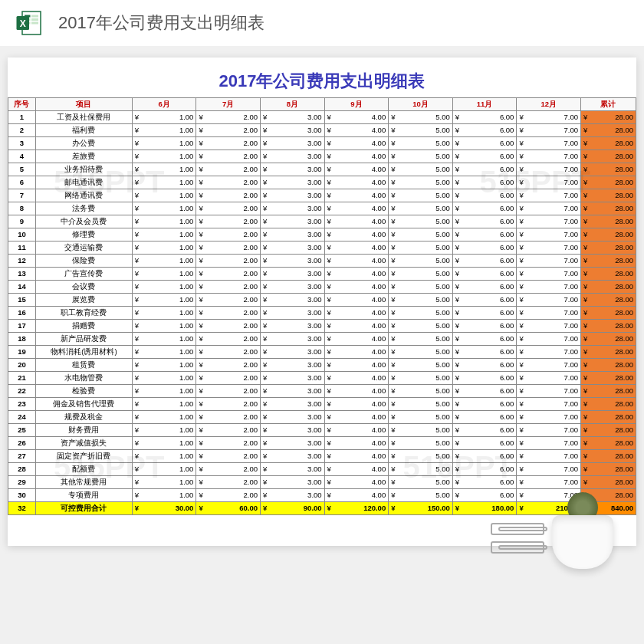  Describe the element at coordinates (22, 222) in the screenshot. I see `seq-cell: 9` at that location.